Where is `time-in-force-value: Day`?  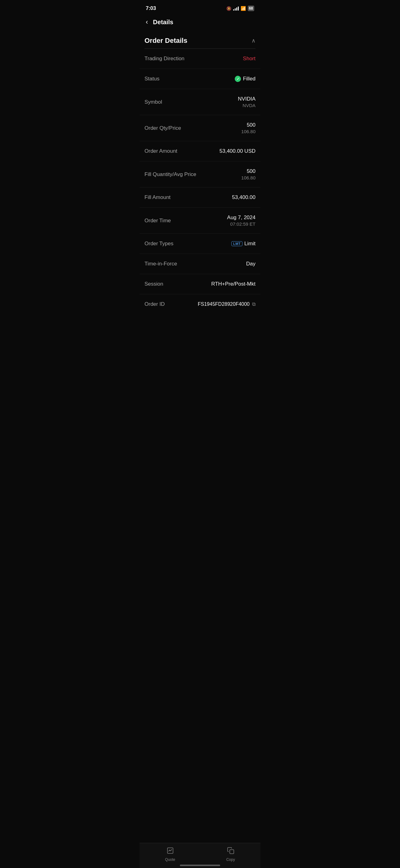 time-in-force-value: Day is located at coordinates (251, 264).